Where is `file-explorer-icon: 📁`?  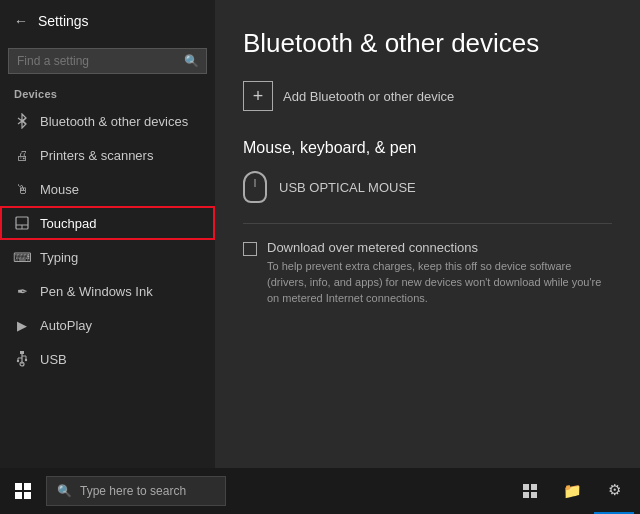 file-explorer-icon: 📁 is located at coordinates (572, 491).